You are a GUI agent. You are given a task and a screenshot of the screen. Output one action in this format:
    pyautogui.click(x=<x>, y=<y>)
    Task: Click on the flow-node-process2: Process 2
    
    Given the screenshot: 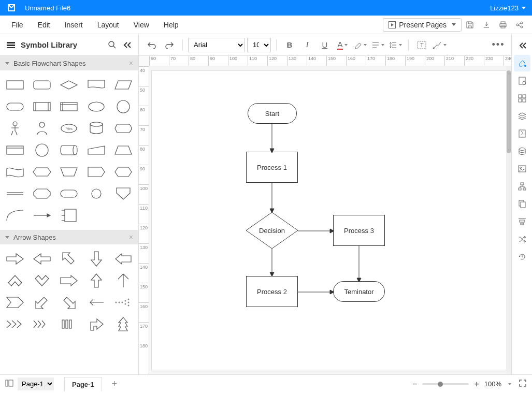 What is the action you would take?
    pyautogui.click(x=272, y=292)
    